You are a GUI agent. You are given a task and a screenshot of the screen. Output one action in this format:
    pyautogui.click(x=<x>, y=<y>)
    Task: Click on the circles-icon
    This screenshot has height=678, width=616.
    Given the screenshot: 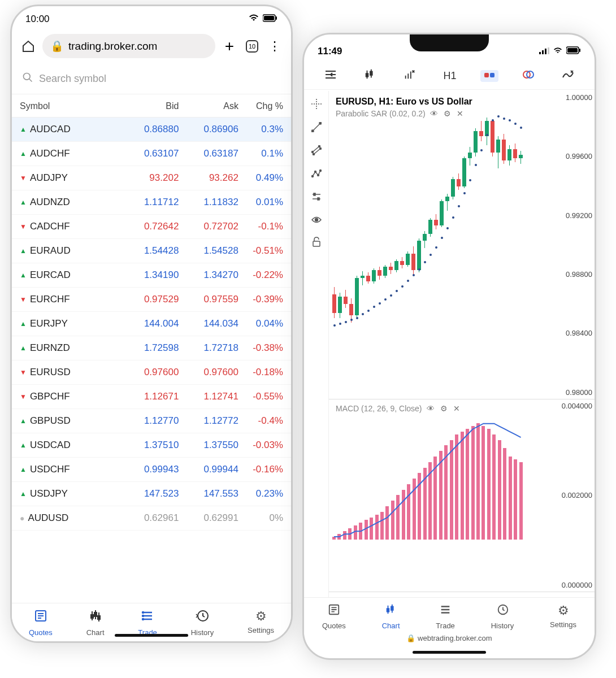 What is the action you would take?
    pyautogui.click(x=528, y=76)
    